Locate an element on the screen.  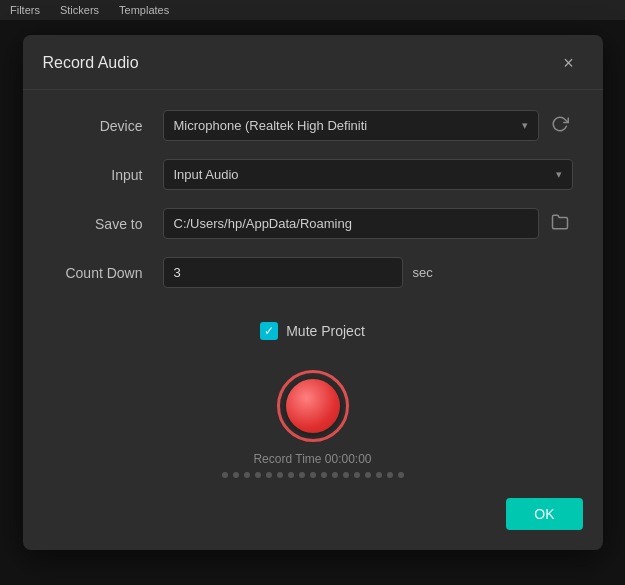
mute-label: Mute Project is located at coordinates (326, 331).